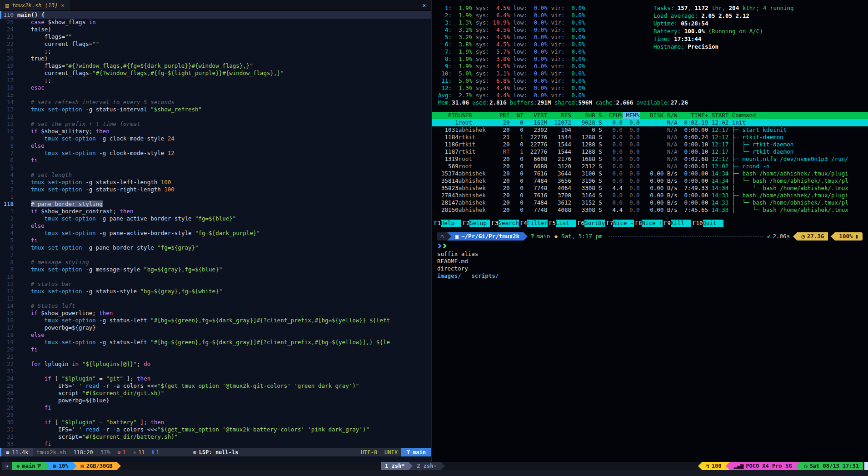 The width and height of the screenshot is (868, 476). I want to click on code-line: 5 fi, so click(215, 241).